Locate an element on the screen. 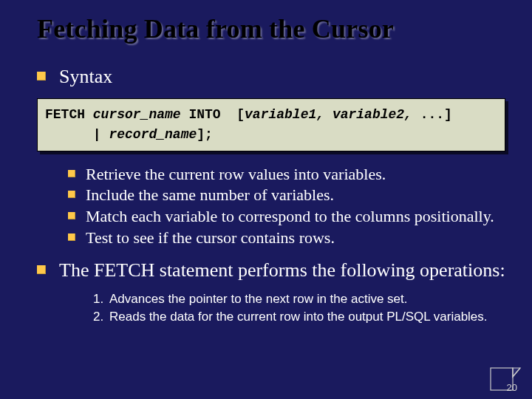 Image resolution: width=532 pixels, height=399 pixels. code-it: cursor_name is located at coordinates (137, 115).